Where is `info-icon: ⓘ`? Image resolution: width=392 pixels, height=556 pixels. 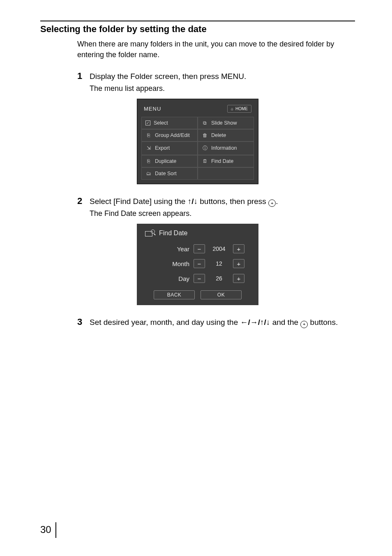 info-icon: ⓘ is located at coordinates (205, 148).